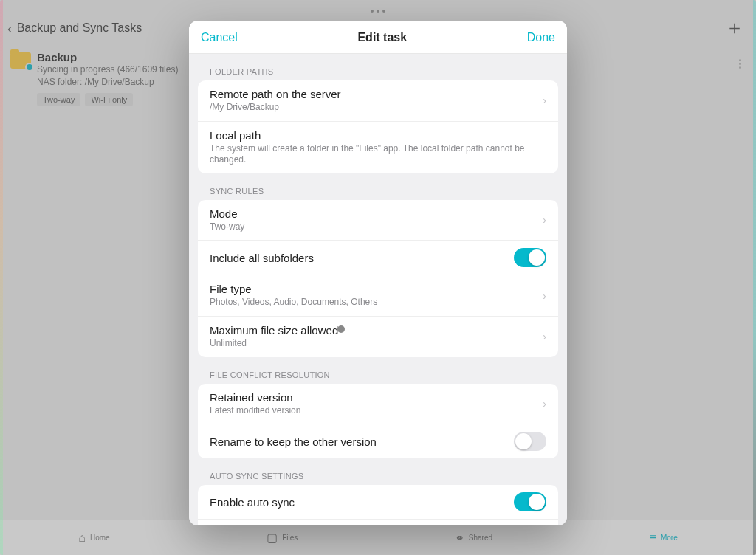 This screenshot has width=756, height=555. What do you see at coordinates (378, 148) in the screenshot?
I see `row-local-path: Local path The system will create a fold…` at bounding box center [378, 148].